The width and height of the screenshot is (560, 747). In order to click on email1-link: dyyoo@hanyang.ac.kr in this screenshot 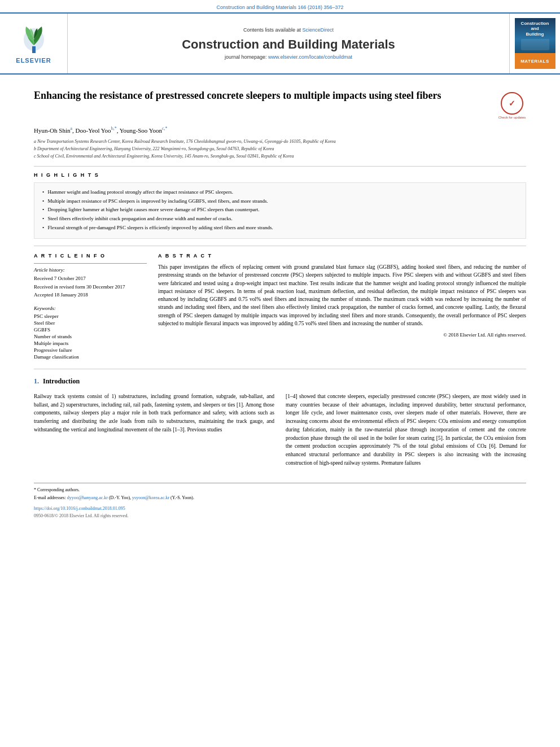, I will do `click(88, 498)`.